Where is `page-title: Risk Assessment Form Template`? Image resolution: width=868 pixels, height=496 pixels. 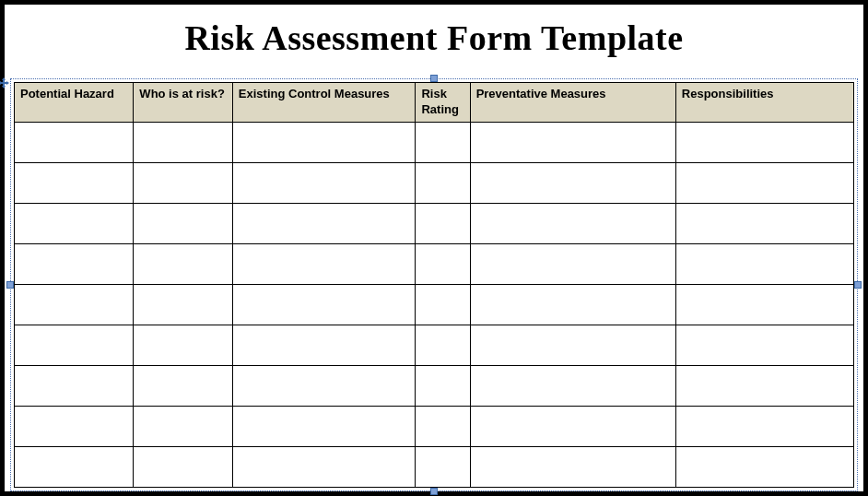 page-title: Risk Assessment Form Template is located at coordinates (434, 38).